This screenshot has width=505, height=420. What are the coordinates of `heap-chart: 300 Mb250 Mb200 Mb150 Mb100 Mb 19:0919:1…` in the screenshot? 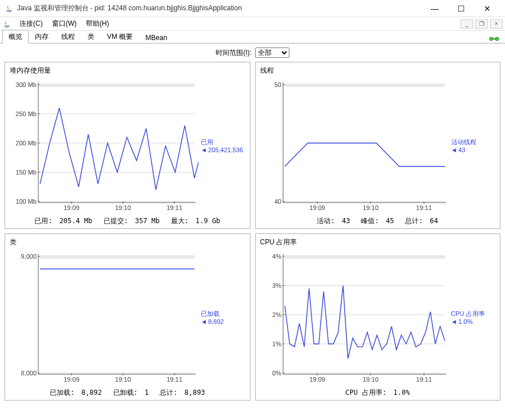 It's located at (104, 145).